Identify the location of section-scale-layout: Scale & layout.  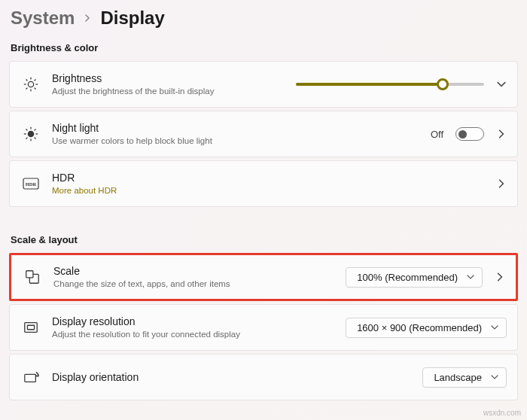
(264, 239).